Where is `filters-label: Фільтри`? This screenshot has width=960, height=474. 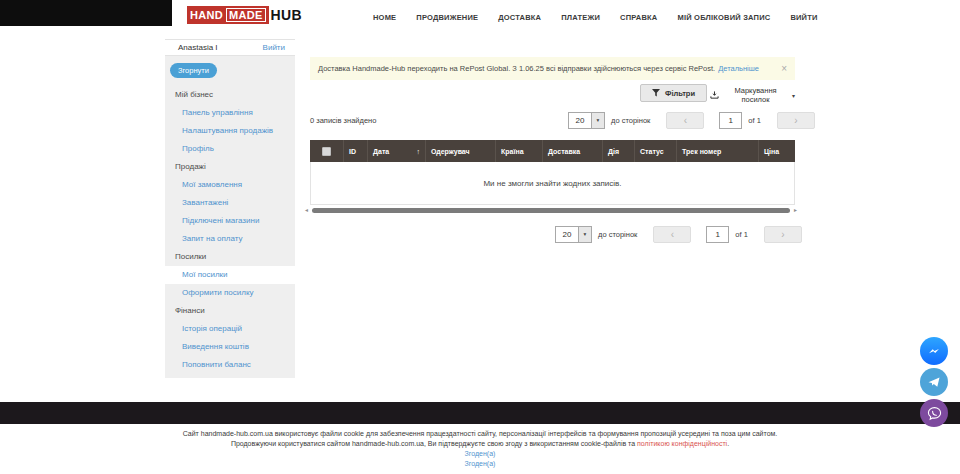
filters-label: Фільтри is located at coordinates (680, 94).